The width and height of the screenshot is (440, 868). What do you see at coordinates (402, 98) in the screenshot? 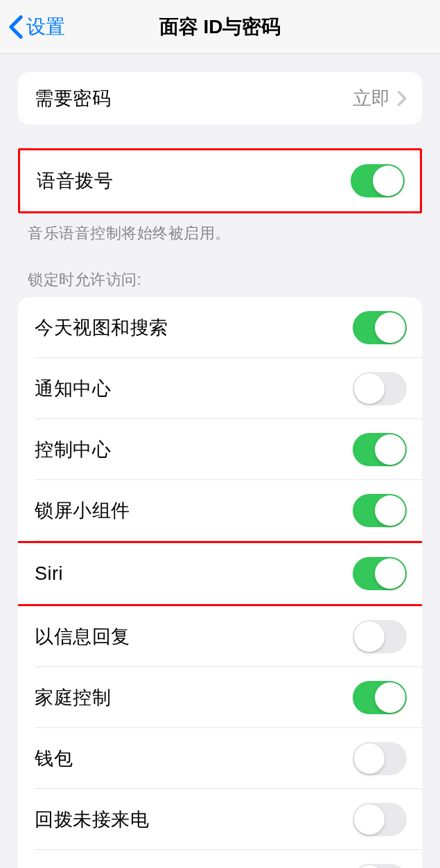
I see `chevron-right-icon` at bounding box center [402, 98].